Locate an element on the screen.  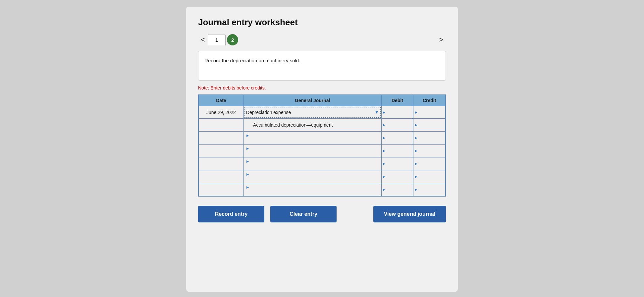
debit-cell-1: ► is located at coordinates (398, 112).